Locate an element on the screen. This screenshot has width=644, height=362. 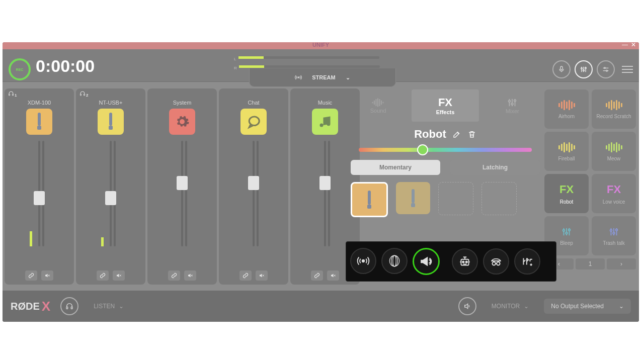
effect-card-trash-talk: Trash talk is located at coordinates (614, 236).